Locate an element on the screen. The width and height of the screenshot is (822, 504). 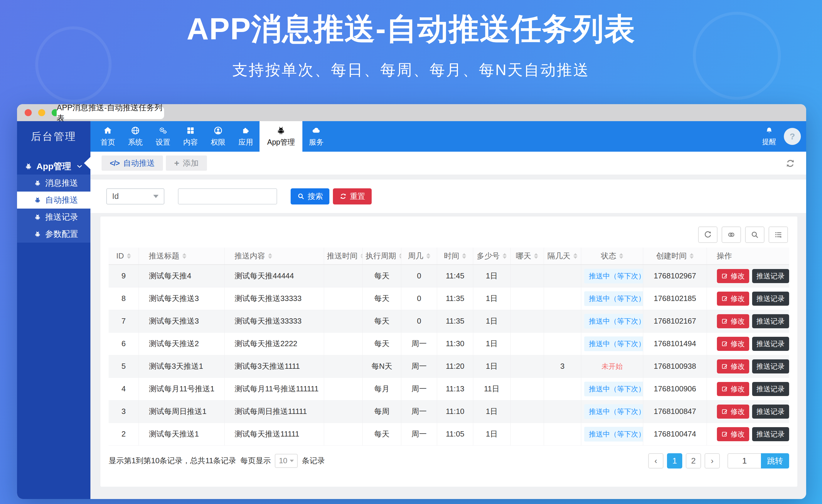
puzzle-icon is located at coordinates (246, 131).